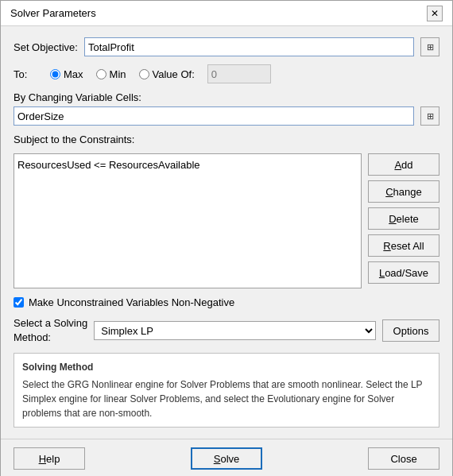  What do you see at coordinates (46, 48) in the screenshot?
I see `objective-label: Set Objective:` at bounding box center [46, 48].